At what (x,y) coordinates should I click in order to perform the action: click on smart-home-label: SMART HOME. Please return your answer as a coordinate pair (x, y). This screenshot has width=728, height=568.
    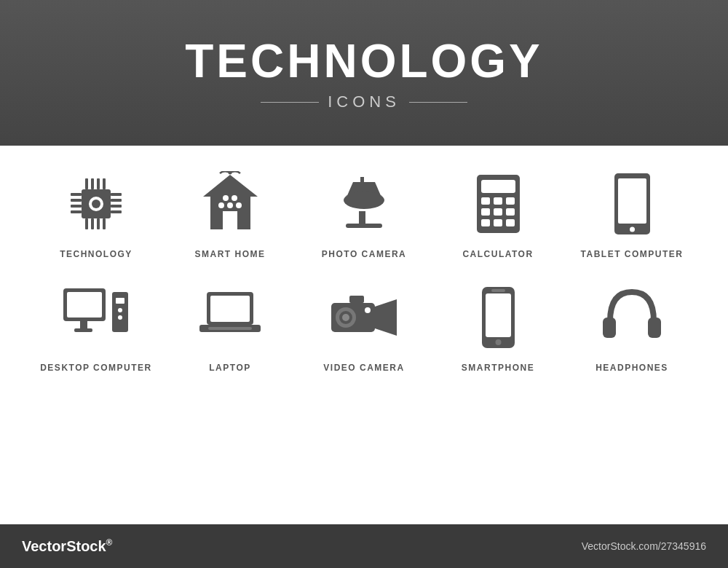
    Looking at the image, I should click on (230, 254).